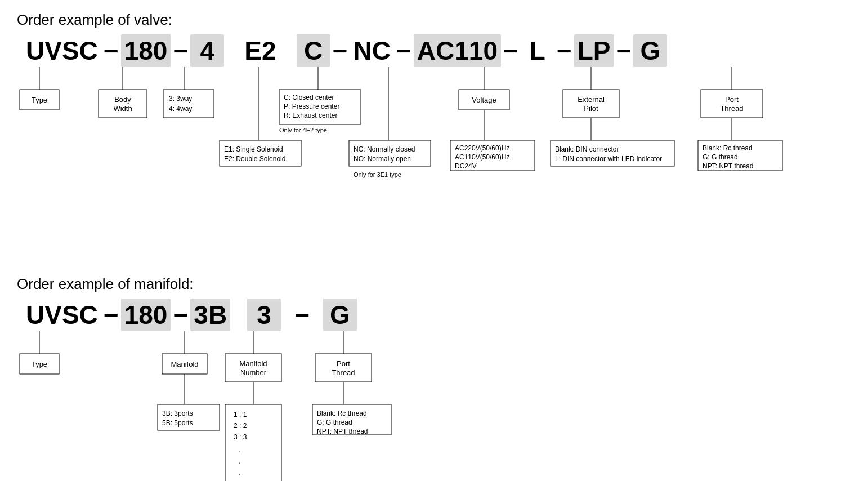 This screenshot has height=481, width=868. I want to click on valve-code-c: C, so click(314, 51).